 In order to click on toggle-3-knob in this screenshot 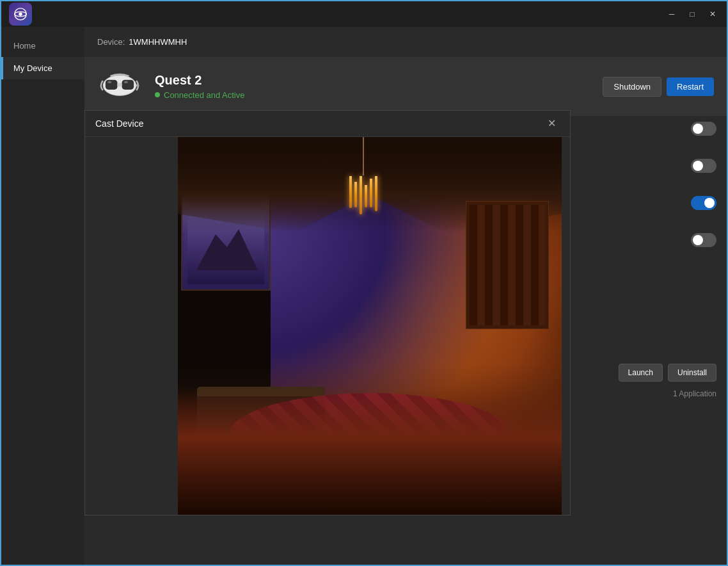, I will do `click(709, 203)`.